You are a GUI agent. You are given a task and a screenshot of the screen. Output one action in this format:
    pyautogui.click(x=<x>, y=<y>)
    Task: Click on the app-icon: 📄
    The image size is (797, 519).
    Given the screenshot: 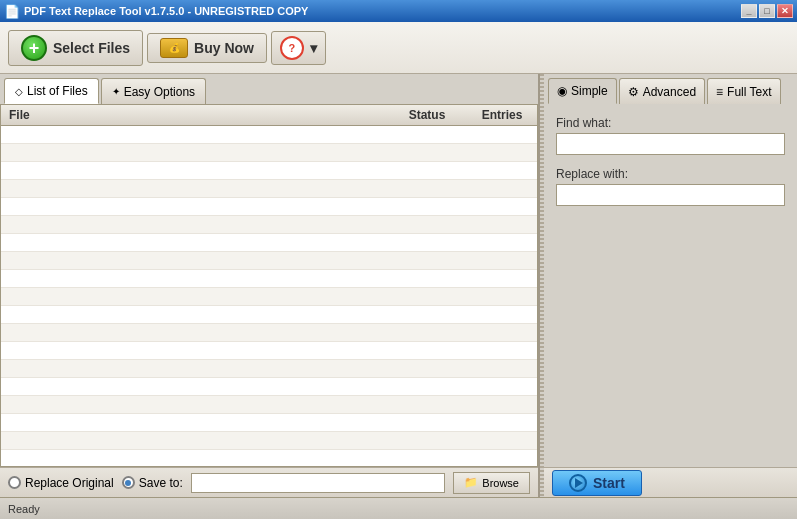 What is the action you would take?
    pyautogui.click(x=12, y=12)
    